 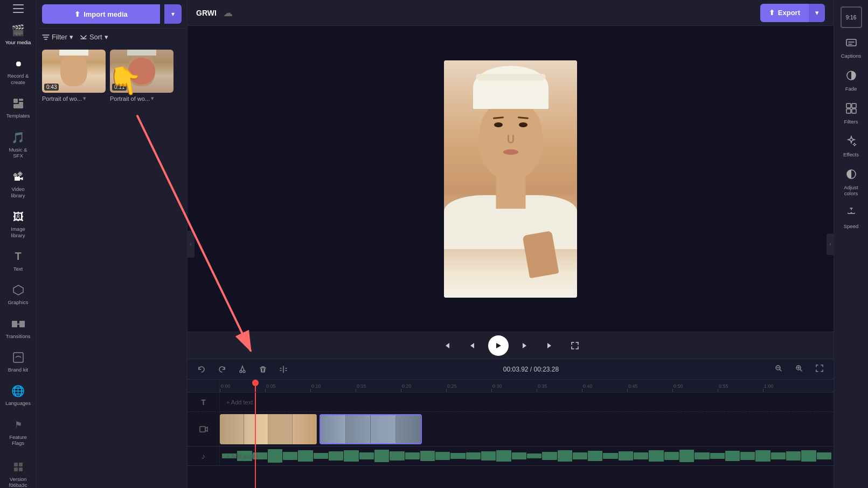 I want to click on right-panel-item-effects: Effects, so click(x=851, y=147).